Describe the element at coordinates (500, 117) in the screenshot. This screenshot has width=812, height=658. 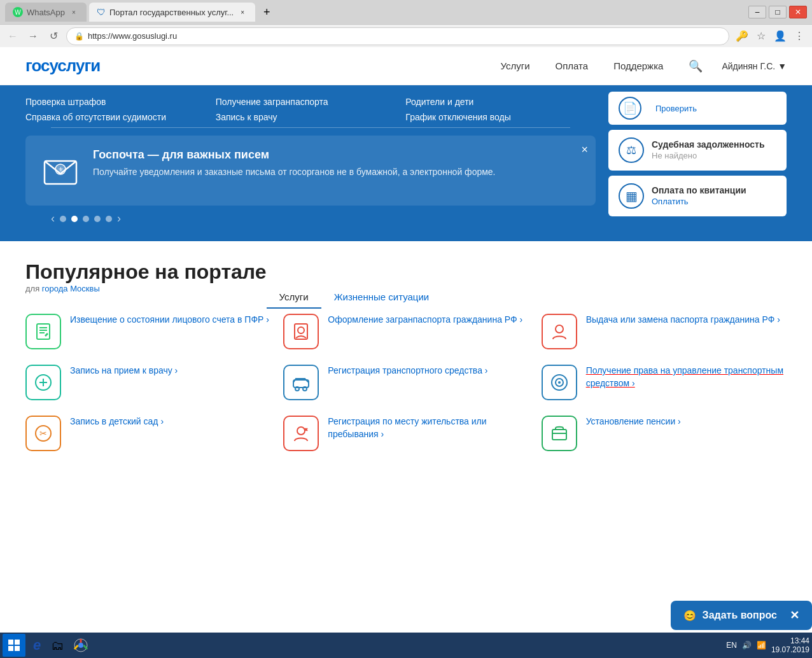
I see `hero-link-voda: График отключения воды` at that location.